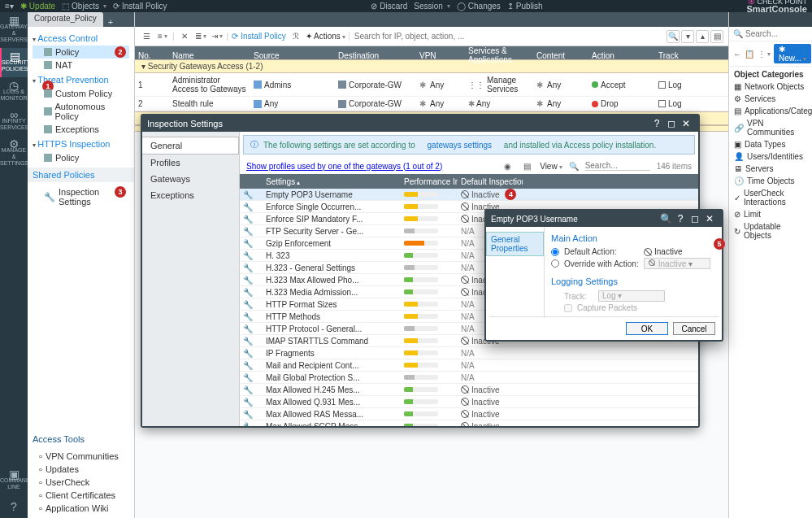 The image size is (812, 518). What do you see at coordinates (771, 231) in the screenshot?
I see `obj-cat-updatable-objects: ↻Updatable Objects` at bounding box center [771, 231].